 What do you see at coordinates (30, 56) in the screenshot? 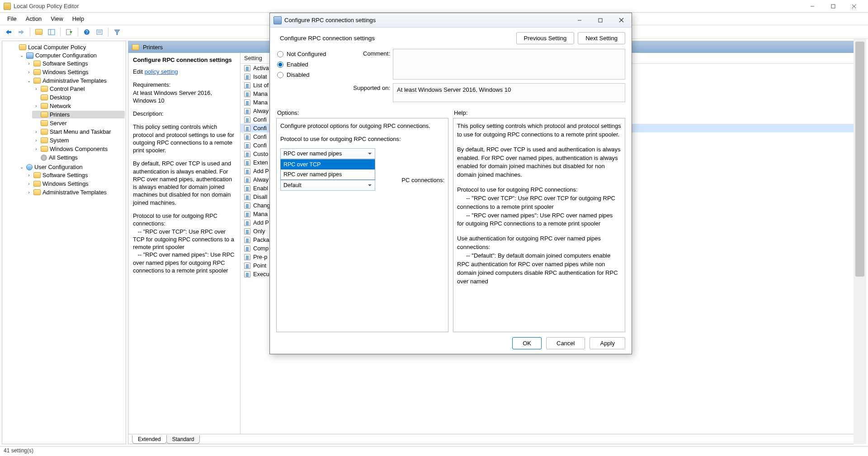
I see `computer-icon` at bounding box center [30, 56].